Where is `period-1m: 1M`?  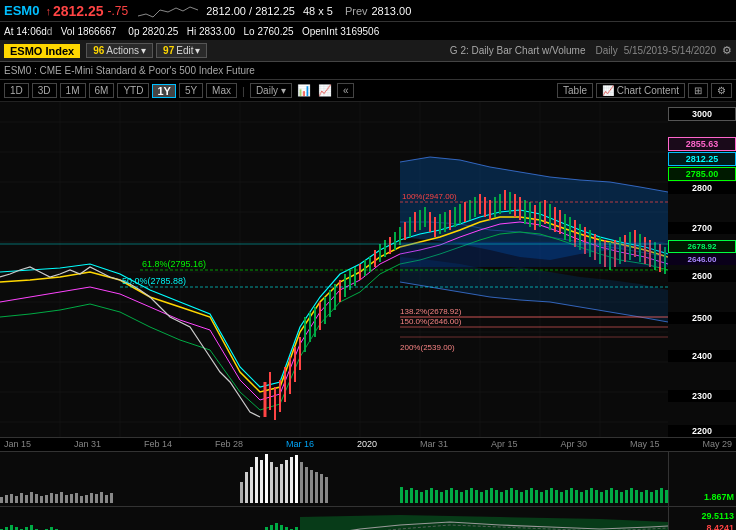
period-1m: 1M is located at coordinates (73, 90).